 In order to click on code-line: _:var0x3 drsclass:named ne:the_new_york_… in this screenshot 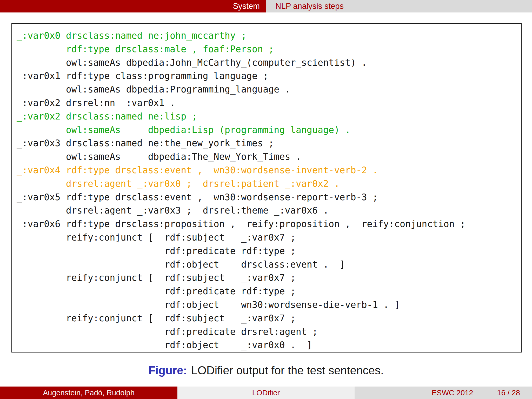, I will do `click(268, 143)`.